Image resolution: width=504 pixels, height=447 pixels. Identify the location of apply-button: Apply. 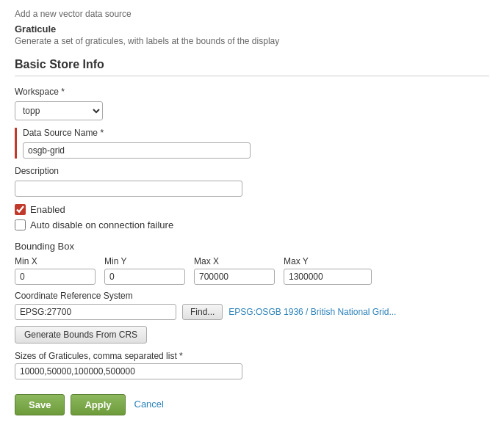
(98, 405).